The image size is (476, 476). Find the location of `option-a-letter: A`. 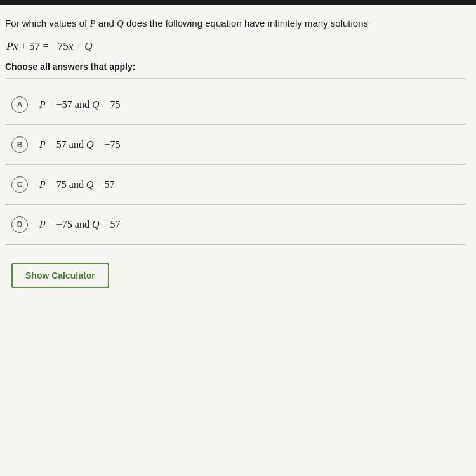

option-a-letter: A is located at coordinates (20, 105).